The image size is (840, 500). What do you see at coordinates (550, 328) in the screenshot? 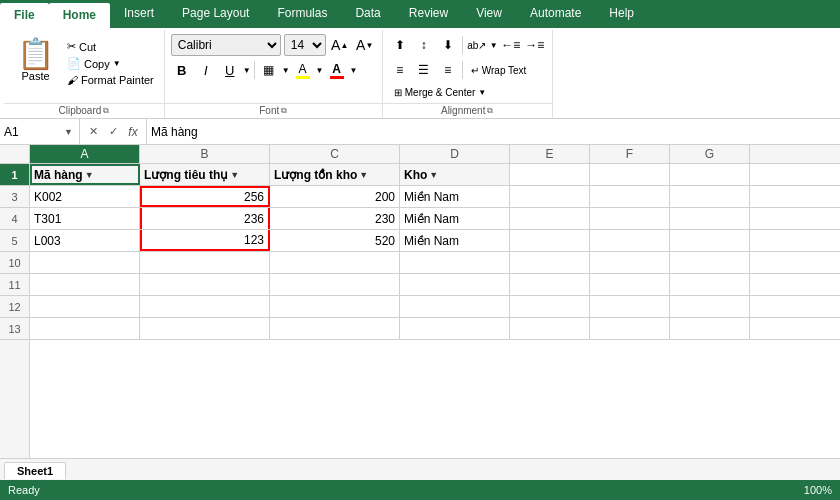
I see `cell-e13` at bounding box center [550, 328].